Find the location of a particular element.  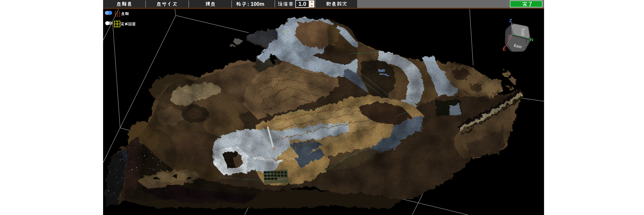

svg-text: N is located at coordinates (532, 40).